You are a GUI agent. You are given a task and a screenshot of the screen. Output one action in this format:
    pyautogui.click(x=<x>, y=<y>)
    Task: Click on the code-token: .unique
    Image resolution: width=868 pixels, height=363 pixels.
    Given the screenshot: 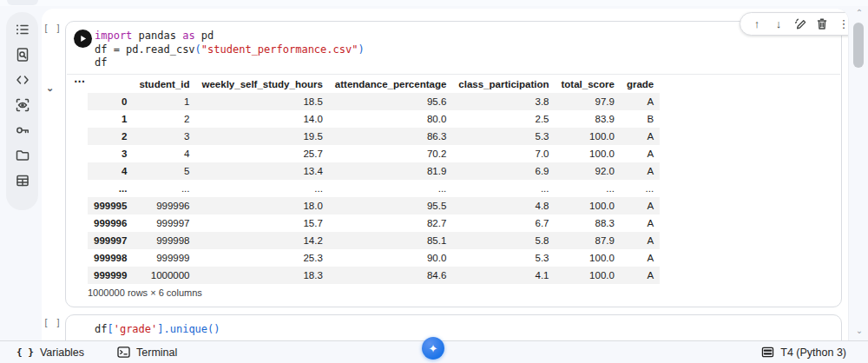 What is the action you would take?
    pyautogui.click(x=186, y=329)
    